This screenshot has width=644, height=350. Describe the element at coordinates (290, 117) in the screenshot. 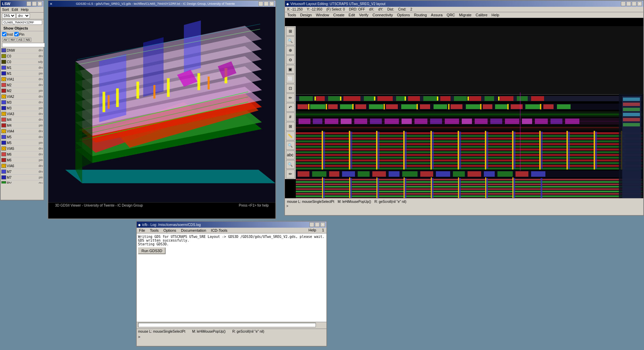

I see `tool-hash: #` at that location.